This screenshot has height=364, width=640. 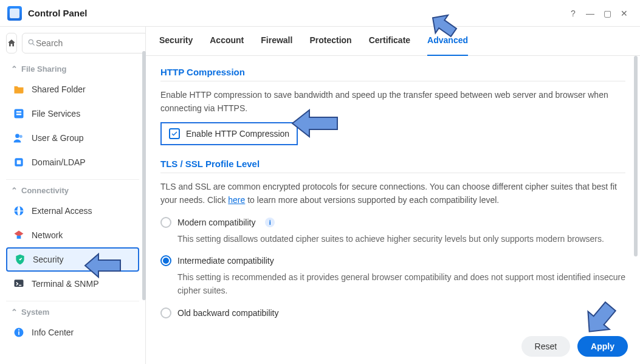 I want to click on sidebar-item-terminal-snmp: Terminal & SNMP, so click(x=73, y=284).